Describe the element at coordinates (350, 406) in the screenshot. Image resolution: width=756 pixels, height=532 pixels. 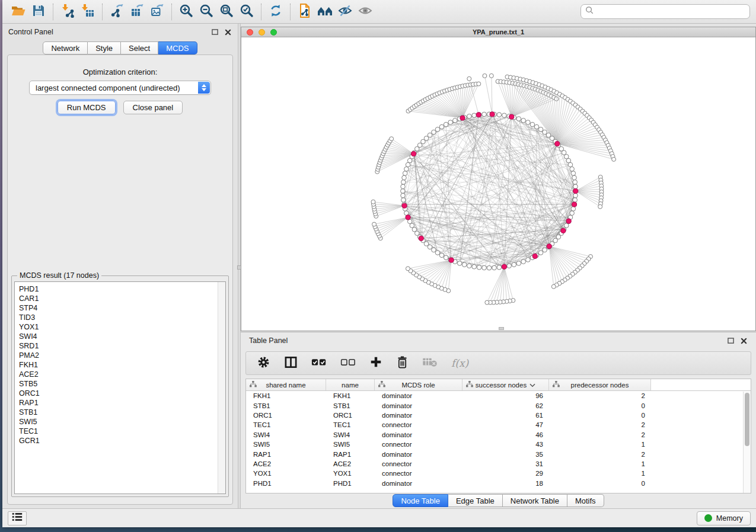
I see `cell-name: STB1` at that location.